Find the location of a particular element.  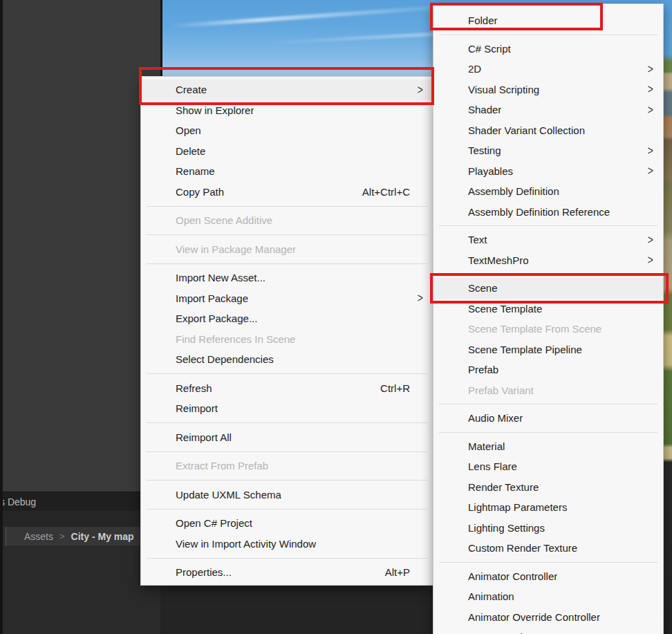

menu-item-label: C# Script is located at coordinates (489, 48).